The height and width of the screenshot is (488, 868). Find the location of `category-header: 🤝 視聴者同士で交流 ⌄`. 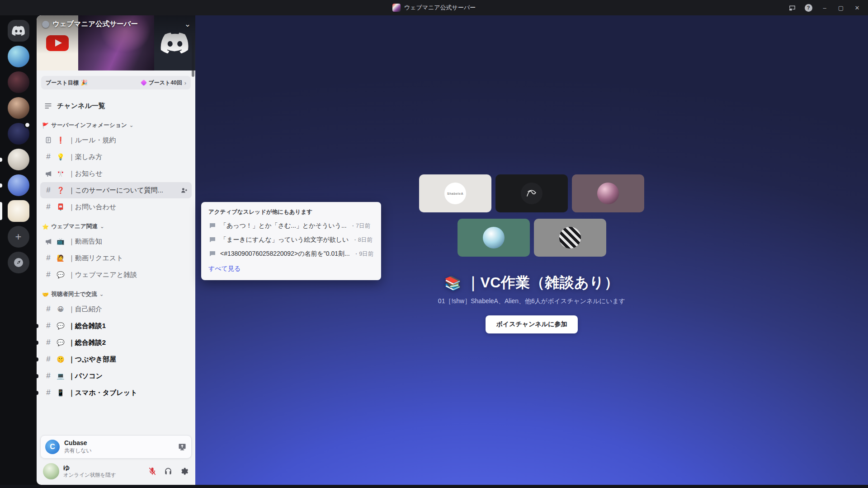

category-header: 🤝 視聴者同士で交流 ⌄ is located at coordinates (116, 292).